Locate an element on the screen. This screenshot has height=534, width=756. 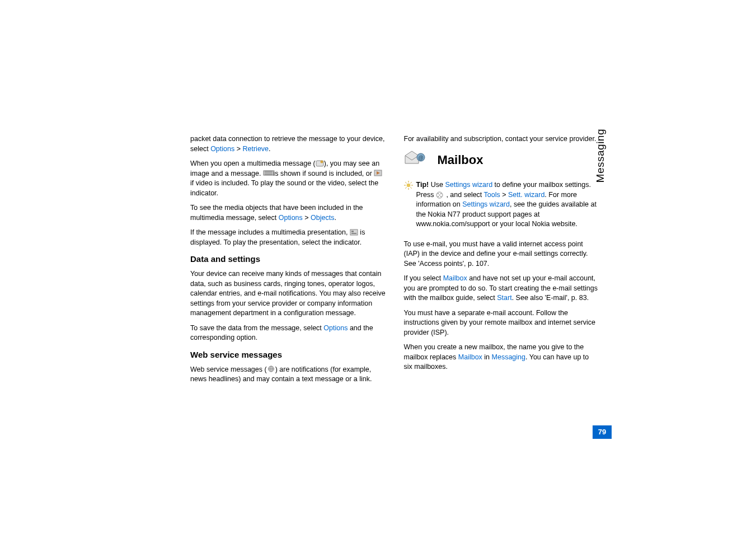
paragraph: You must have a separate e-mail account.… is located at coordinates (502, 324).